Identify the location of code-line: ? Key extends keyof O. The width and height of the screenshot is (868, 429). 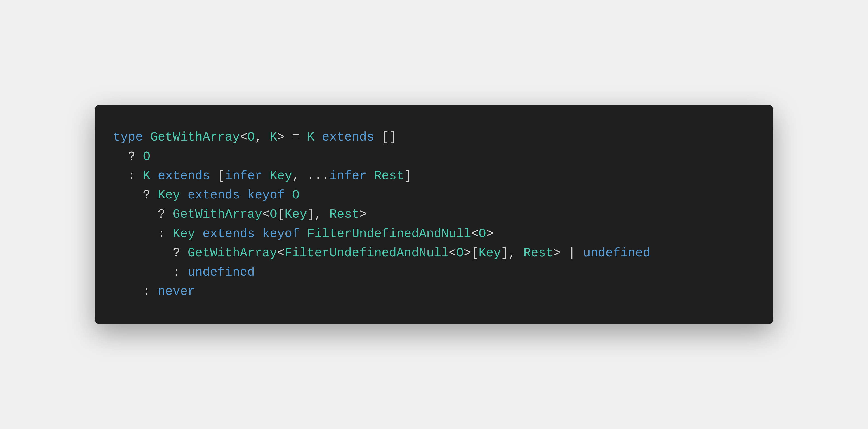
(434, 195).